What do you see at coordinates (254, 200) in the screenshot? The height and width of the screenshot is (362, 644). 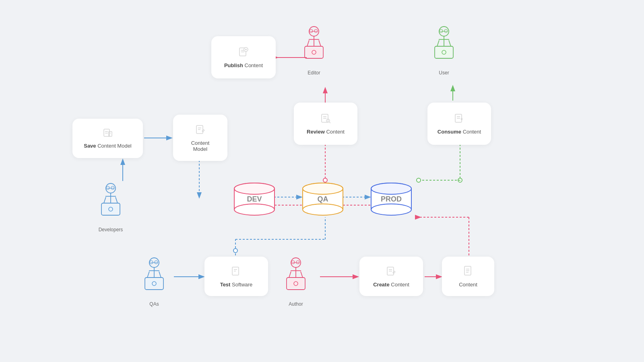 I see `dev-database: DEV` at bounding box center [254, 200].